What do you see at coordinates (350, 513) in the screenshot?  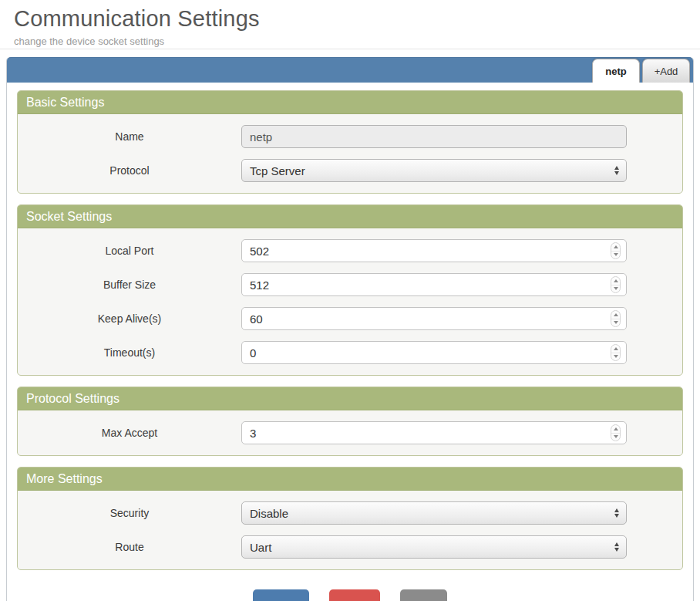 I see `form-row-security: Security Disable` at bounding box center [350, 513].